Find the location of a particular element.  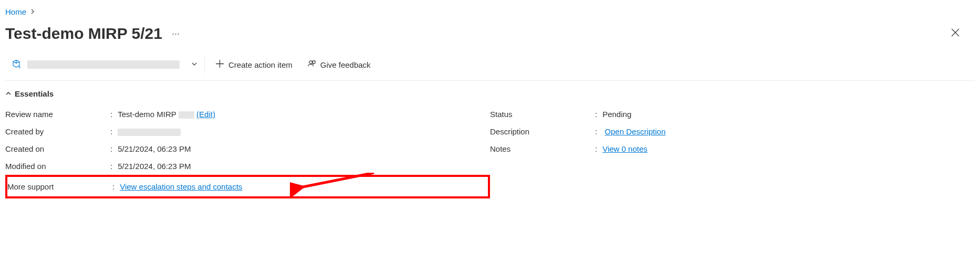

field-more-support: More support : View escalation steps and… is located at coordinates (248, 187).